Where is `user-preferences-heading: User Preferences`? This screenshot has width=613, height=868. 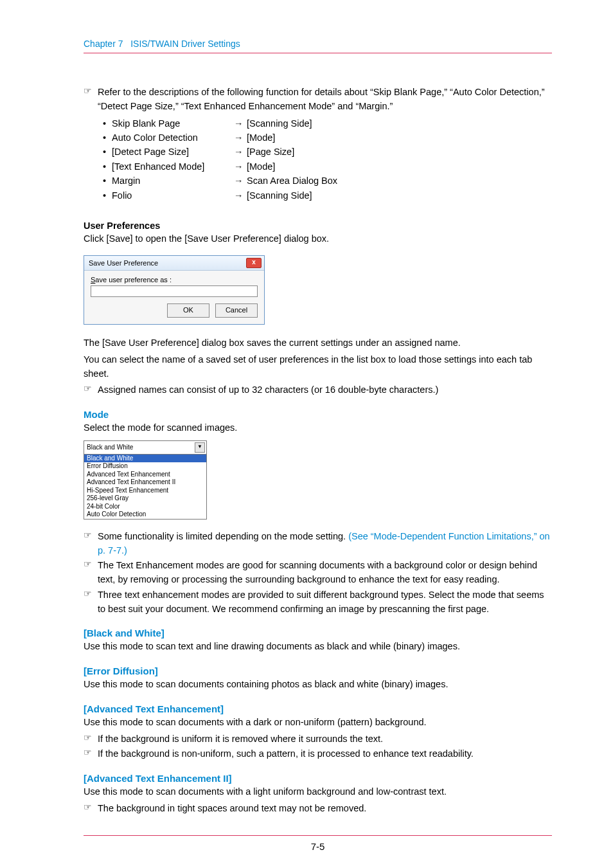
user-preferences-heading: User Preferences is located at coordinates (317, 226).